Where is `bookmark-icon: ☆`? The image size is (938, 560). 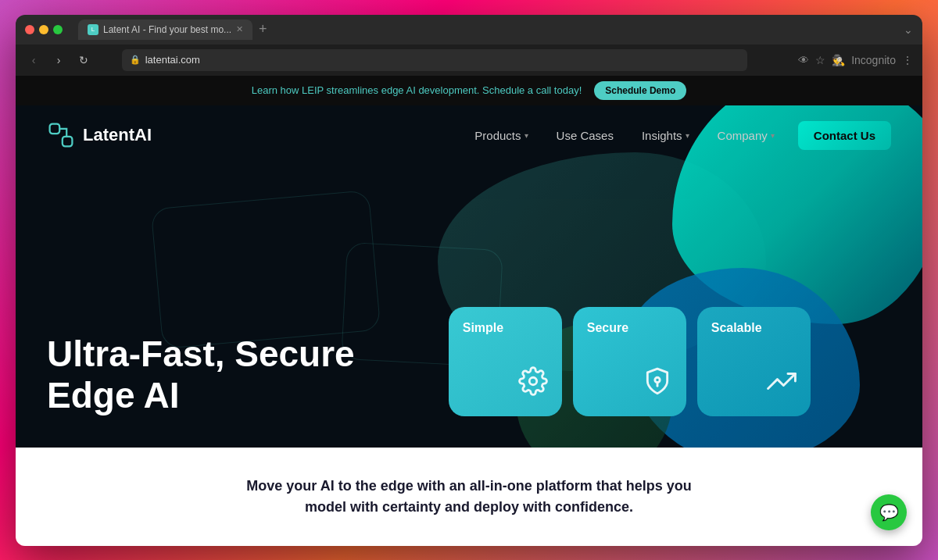 bookmark-icon: ☆ is located at coordinates (821, 60).